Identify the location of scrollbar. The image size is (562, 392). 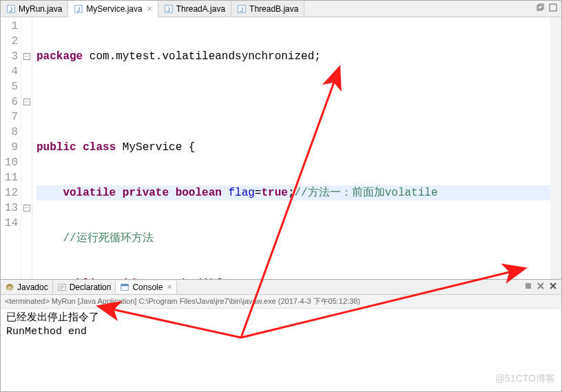
(556, 148).